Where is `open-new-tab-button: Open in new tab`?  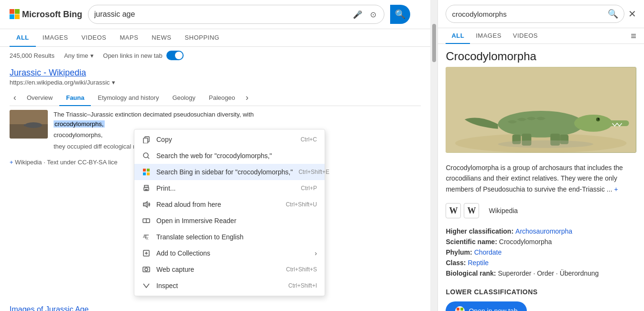 open-new-tab-button: Open in new tab is located at coordinates (486, 306).